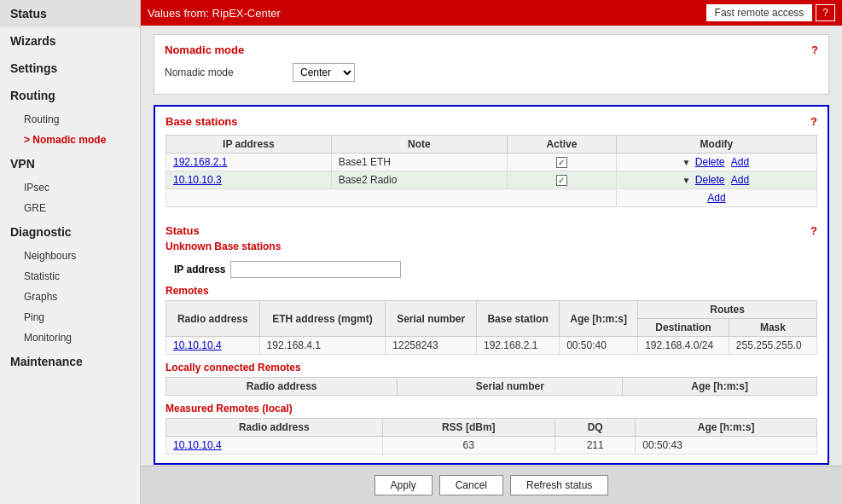  I want to click on col-mr-radio: Radio address, so click(275, 428).